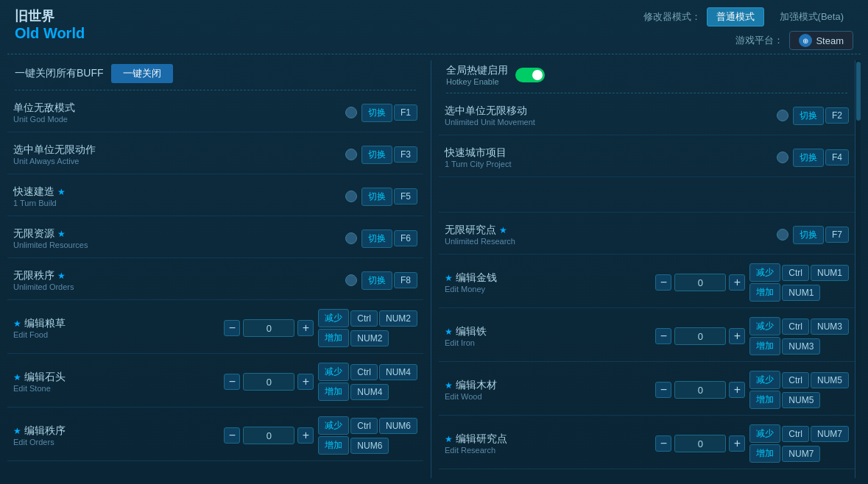 Image resolution: width=868 pixels, height=484 pixels. What do you see at coordinates (215, 328) in the screenshot?
I see `feature-edit-food: ★ 编辑粮草 Edit Food − + 减少 Ctrl` at bounding box center [215, 328].